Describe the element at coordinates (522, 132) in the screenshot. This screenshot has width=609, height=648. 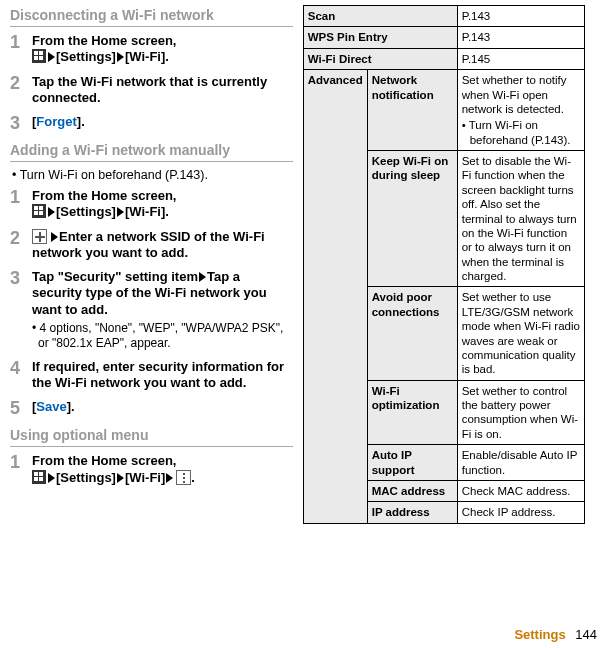
I see `sub-note: Turn Wi-Fi on beforehand (P.143).` at that location.